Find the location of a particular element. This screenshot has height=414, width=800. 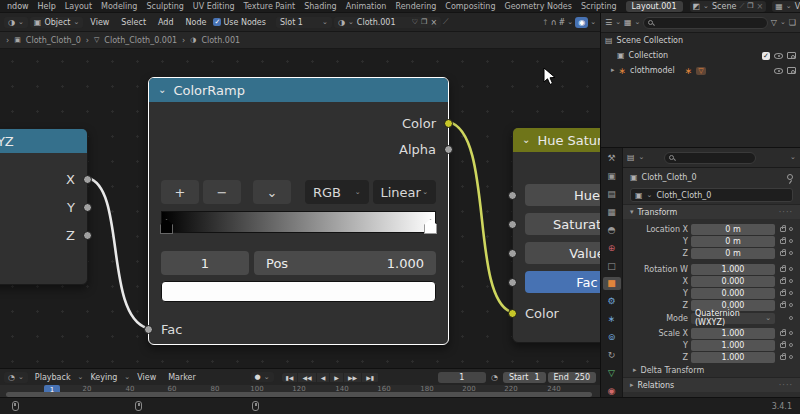

use-nodes-checkbox: ✓ is located at coordinates (217, 22).